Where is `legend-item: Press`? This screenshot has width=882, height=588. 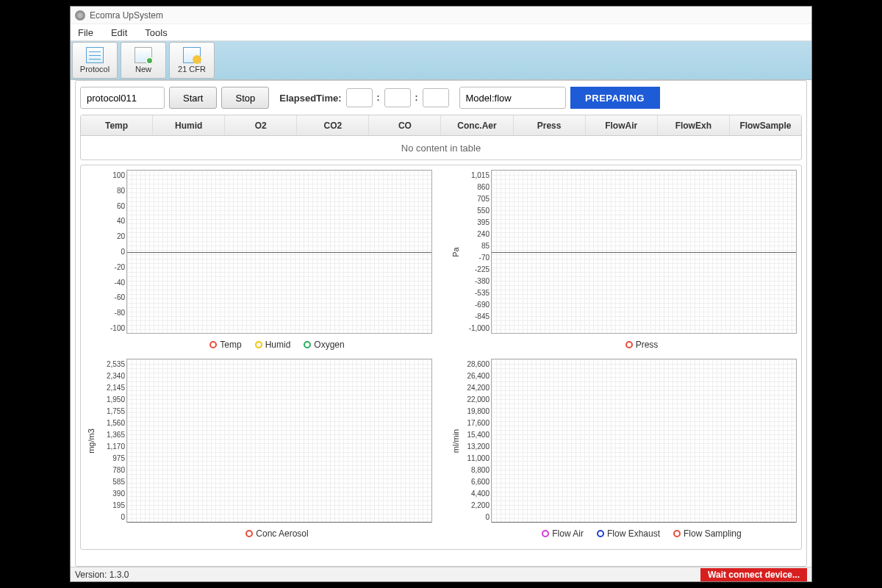 legend-item: Press is located at coordinates (642, 345).